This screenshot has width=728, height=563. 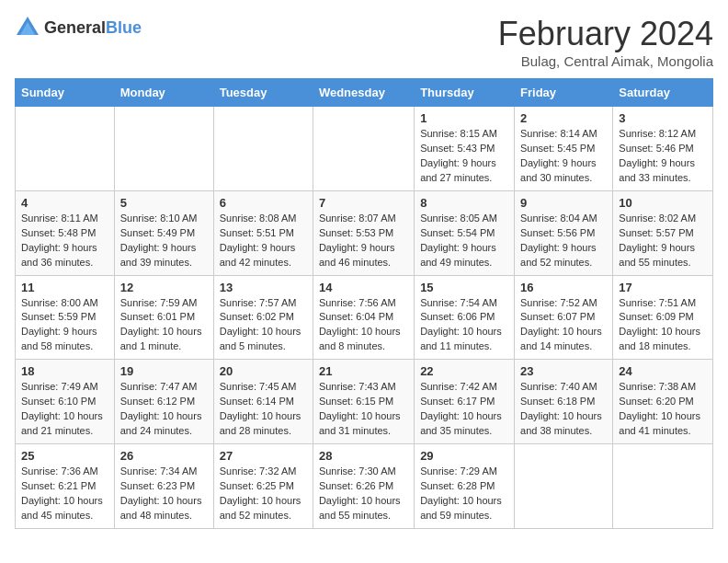 I want to click on calendar-cell: 15Sunrise: 7:54 AMSunset: 6:06 PMDayligh…, so click(x=465, y=317).